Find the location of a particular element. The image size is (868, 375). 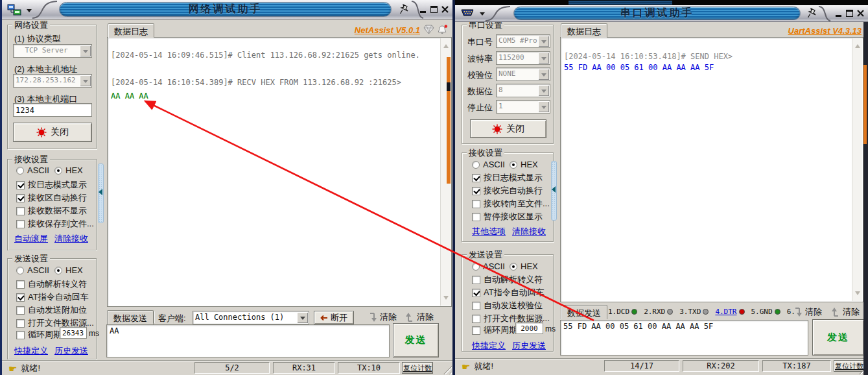

data-bits-select: 8 is located at coordinates (523, 91).